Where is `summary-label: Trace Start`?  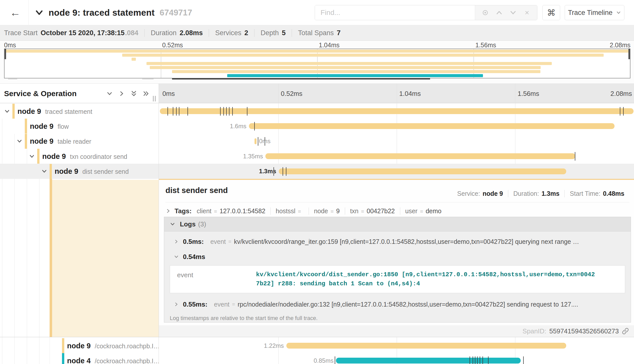 summary-label: Trace Start is located at coordinates (21, 33).